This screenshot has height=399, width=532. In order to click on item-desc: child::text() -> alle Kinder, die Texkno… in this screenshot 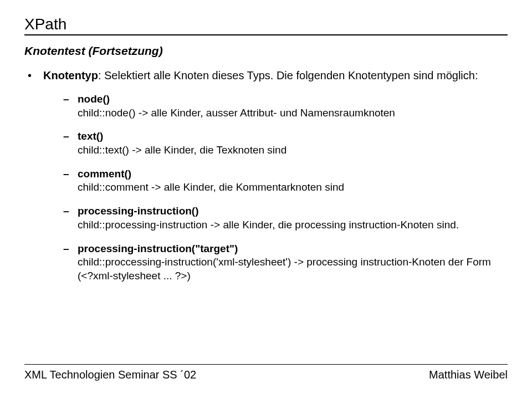, I will do `click(293, 151)`.